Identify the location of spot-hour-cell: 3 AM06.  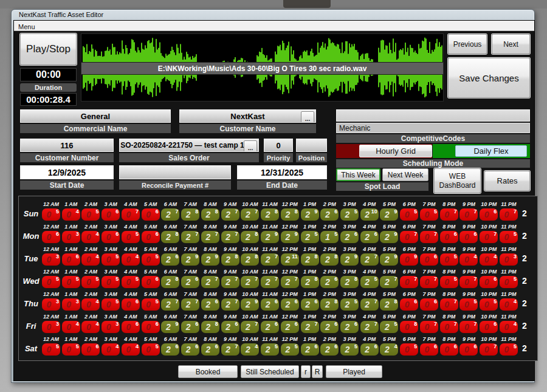
(111, 233).